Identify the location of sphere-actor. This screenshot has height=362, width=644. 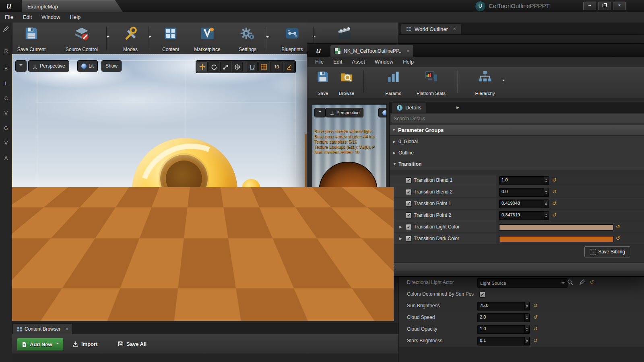
(251, 188).